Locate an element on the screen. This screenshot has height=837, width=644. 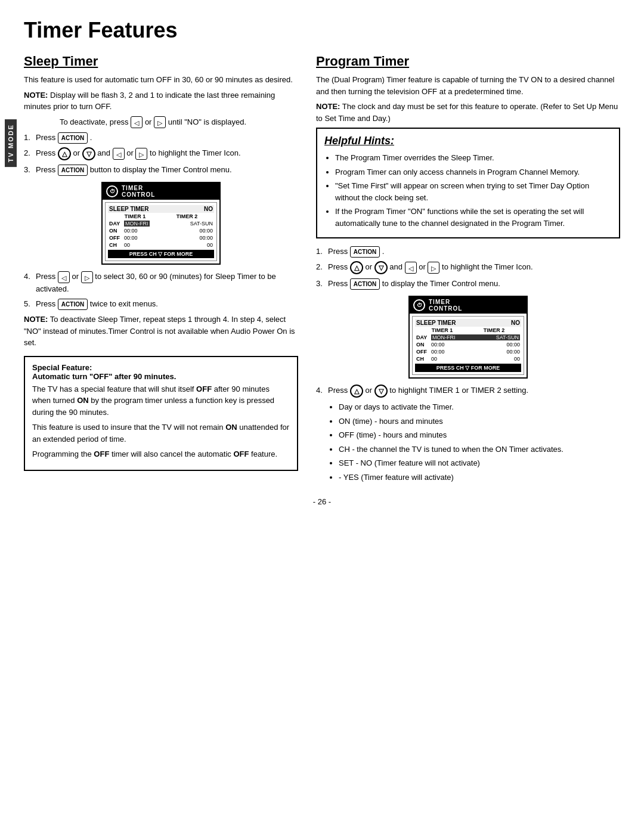
prog-left-btn-2: ◁ is located at coordinates (411, 268).